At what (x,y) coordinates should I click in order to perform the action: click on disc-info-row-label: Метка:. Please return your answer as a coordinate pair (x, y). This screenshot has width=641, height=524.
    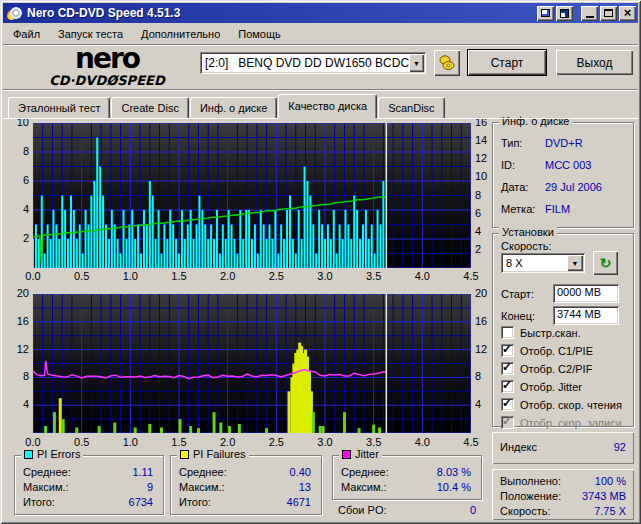
    Looking at the image, I should click on (518, 209).